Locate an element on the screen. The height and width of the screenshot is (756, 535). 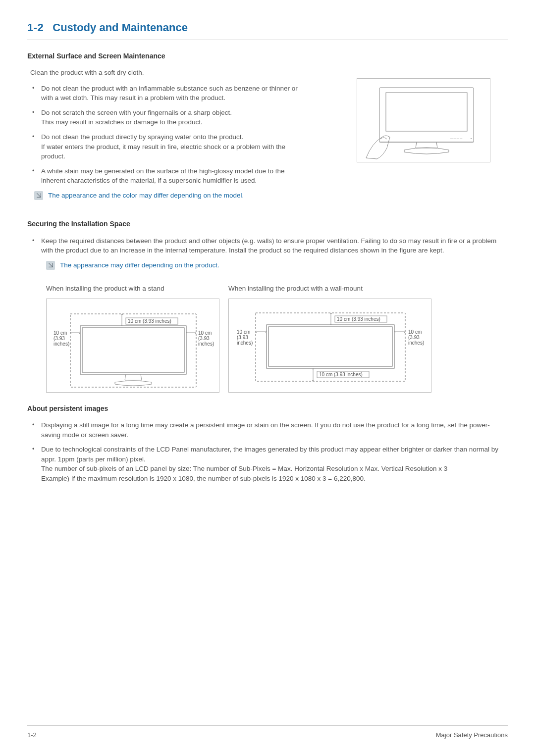
bullet-subtext: This may result in scratches or damage t… is located at coordinates (175, 122).